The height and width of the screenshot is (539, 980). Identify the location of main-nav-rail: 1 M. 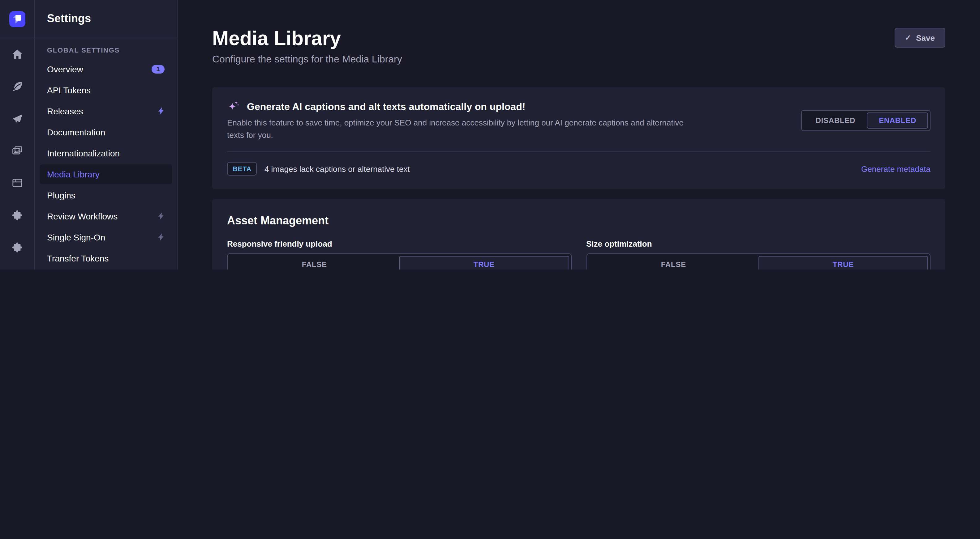
(18, 135).